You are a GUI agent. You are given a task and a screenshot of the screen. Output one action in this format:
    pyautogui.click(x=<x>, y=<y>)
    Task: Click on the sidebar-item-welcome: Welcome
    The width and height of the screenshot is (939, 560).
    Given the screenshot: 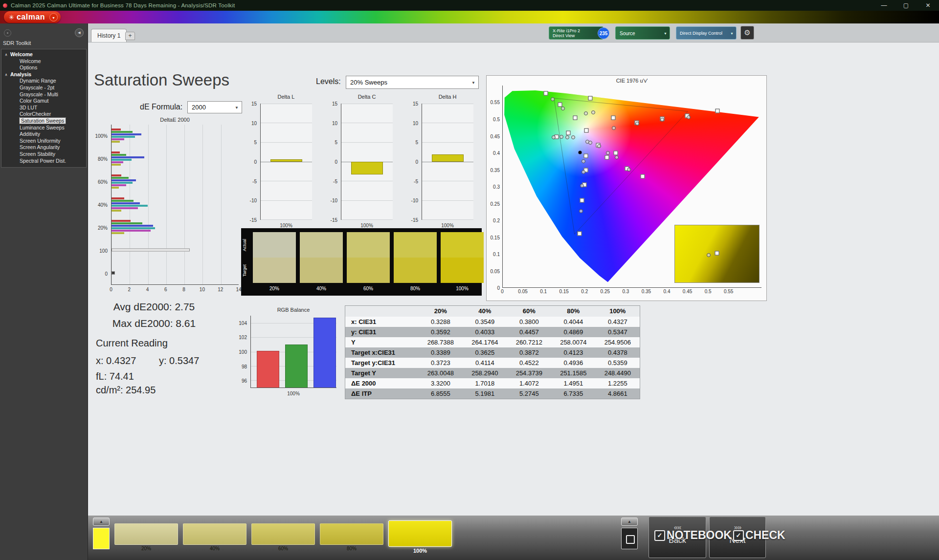 What is the action you would take?
    pyautogui.click(x=44, y=62)
    